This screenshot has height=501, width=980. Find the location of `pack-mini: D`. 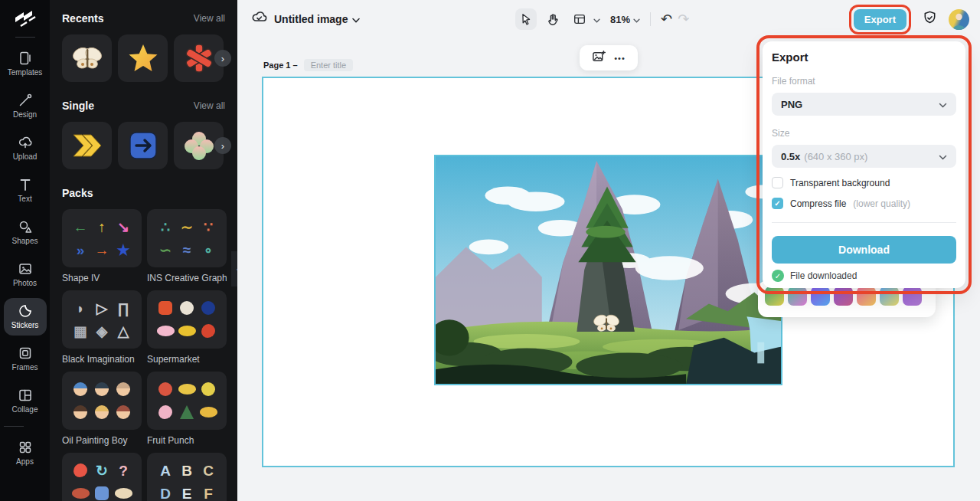

pack-mini: D is located at coordinates (165, 493).